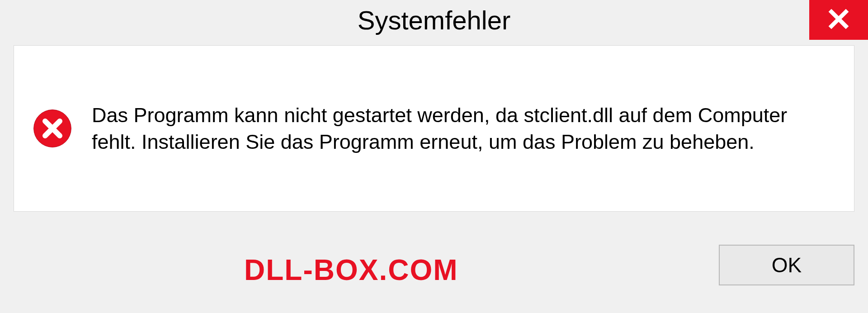 This screenshot has height=313, width=868. I want to click on error-icon, so click(52, 128).